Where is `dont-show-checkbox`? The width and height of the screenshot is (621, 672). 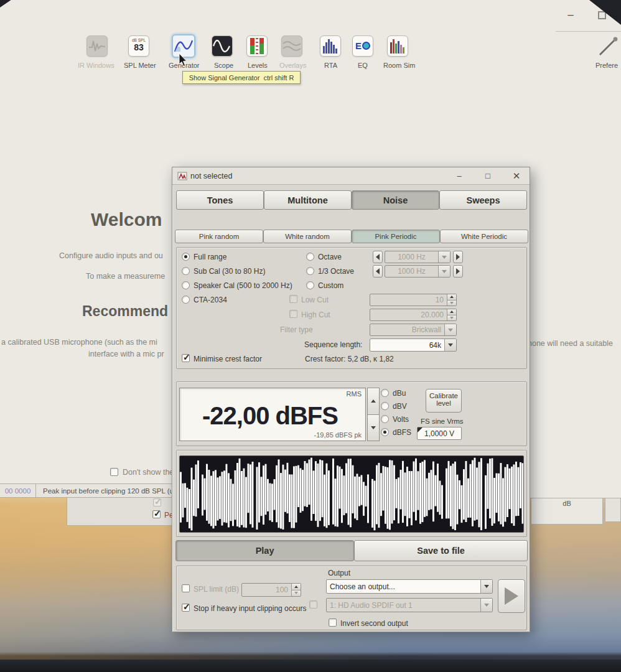 dont-show-checkbox is located at coordinates (114, 472).